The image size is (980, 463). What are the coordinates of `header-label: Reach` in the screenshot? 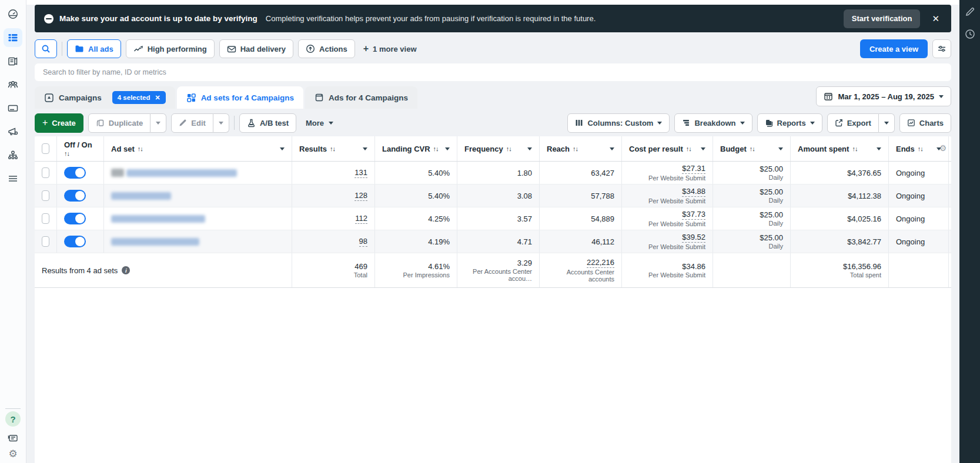 It's located at (558, 149).